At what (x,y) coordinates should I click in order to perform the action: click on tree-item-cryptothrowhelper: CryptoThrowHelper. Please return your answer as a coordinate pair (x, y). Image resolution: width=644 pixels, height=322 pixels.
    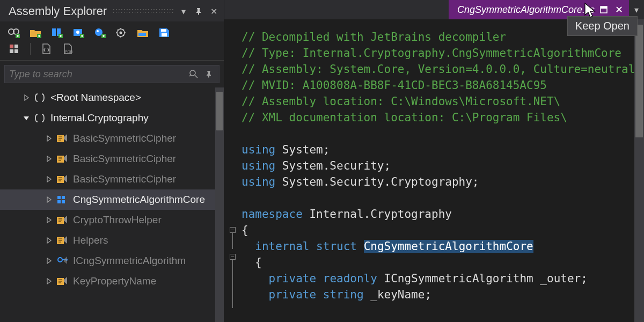
    Looking at the image, I should click on (112, 220).